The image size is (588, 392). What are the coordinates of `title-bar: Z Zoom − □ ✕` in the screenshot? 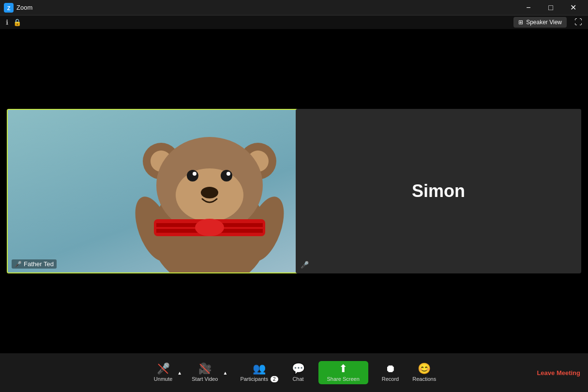 It's located at (294, 8).